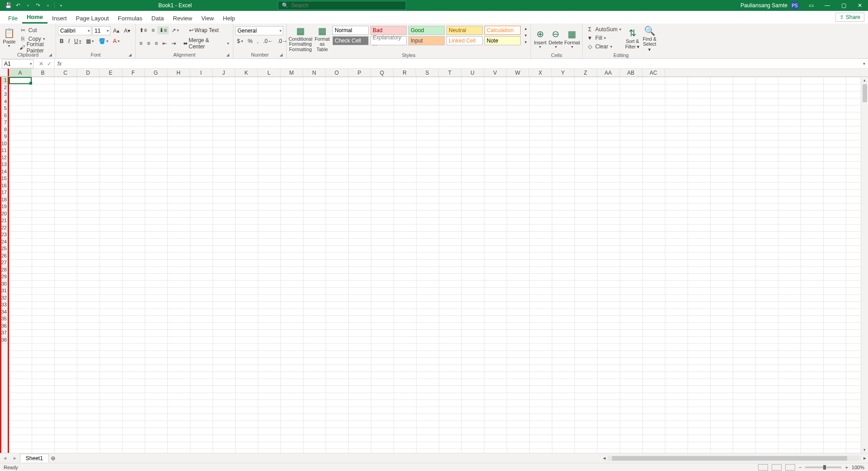  Describe the element at coordinates (66, 72) in the screenshot. I see `col-header-C: C` at that location.